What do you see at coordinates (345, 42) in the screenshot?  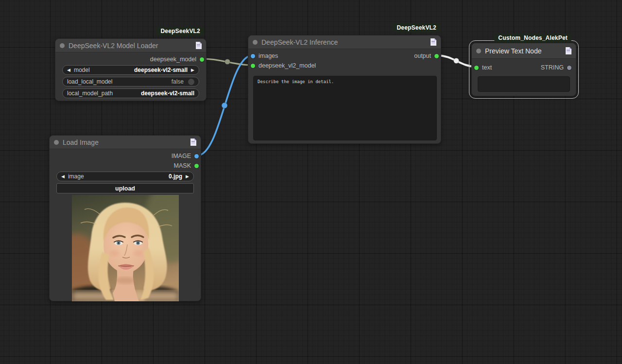 I see `node-header: DeepSeek-VL2 Inference` at bounding box center [345, 42].